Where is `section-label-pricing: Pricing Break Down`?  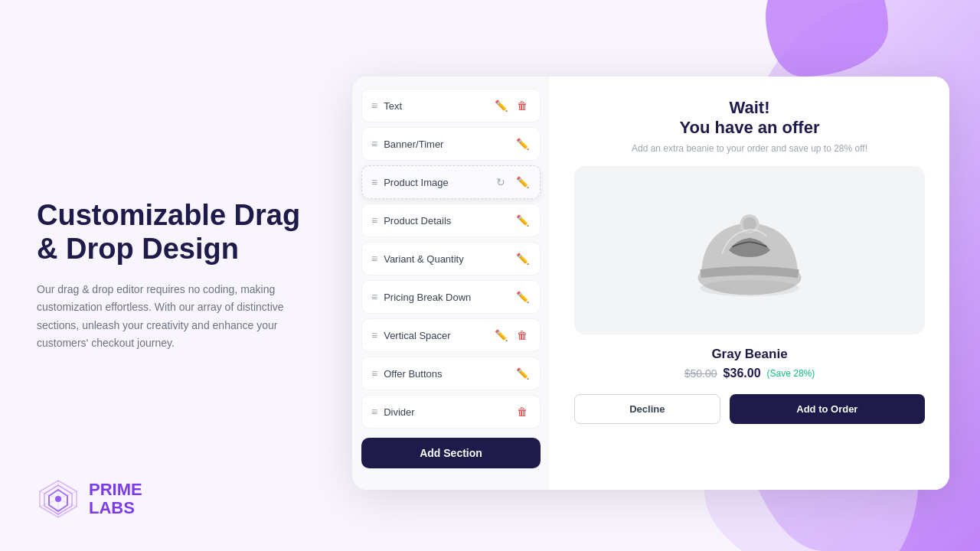
section-label-pricing: Pricing Break Down is located at coordinates (427, 297).